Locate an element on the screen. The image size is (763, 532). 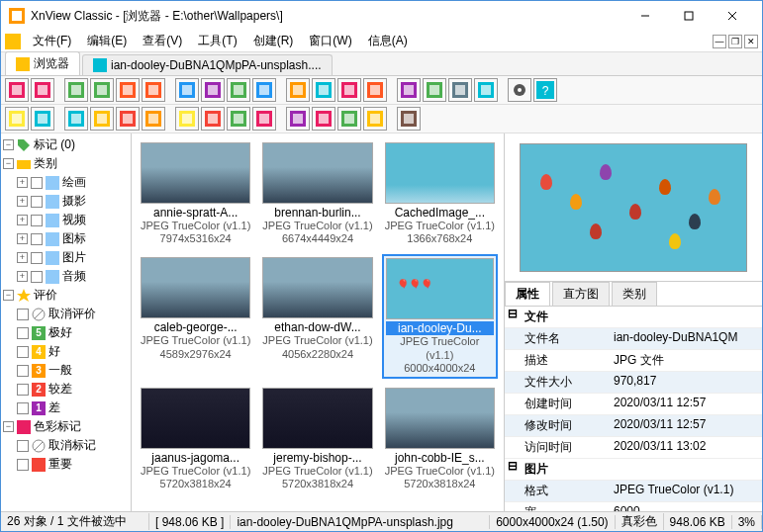
tab-properties: 属性 is located at coordinates (527, 294).